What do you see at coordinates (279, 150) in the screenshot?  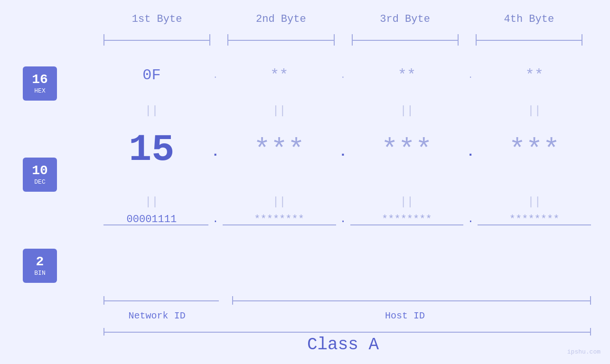 I see `dec-value-2: ***` at bounding box center [279, 150].